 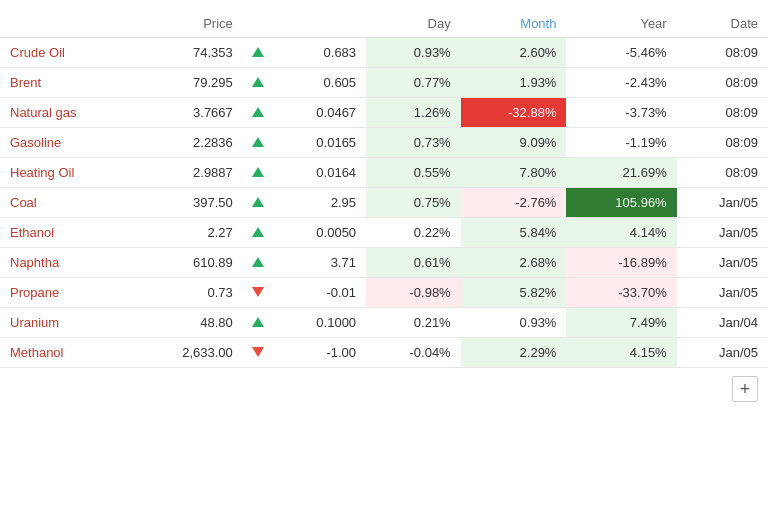 What do you see at coordinates (621, 353) in the screenshot?
I see `commodity-year: 4.15%` at bounding box center [621, 353].